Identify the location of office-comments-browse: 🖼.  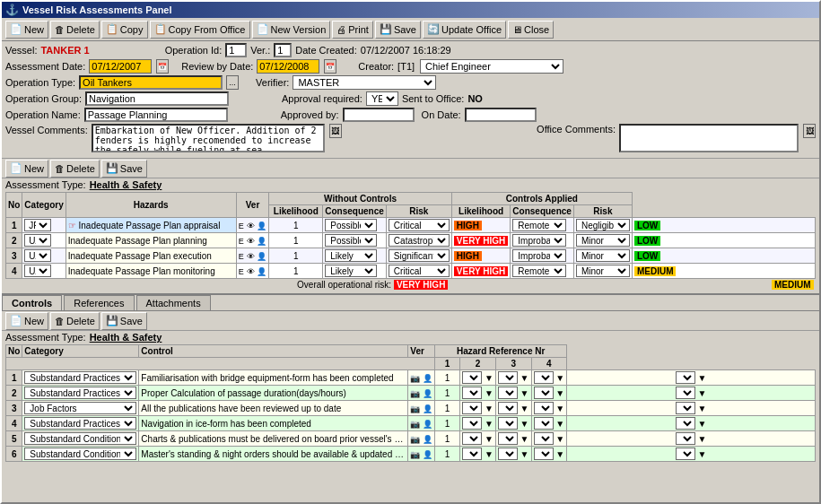
(809, 131).